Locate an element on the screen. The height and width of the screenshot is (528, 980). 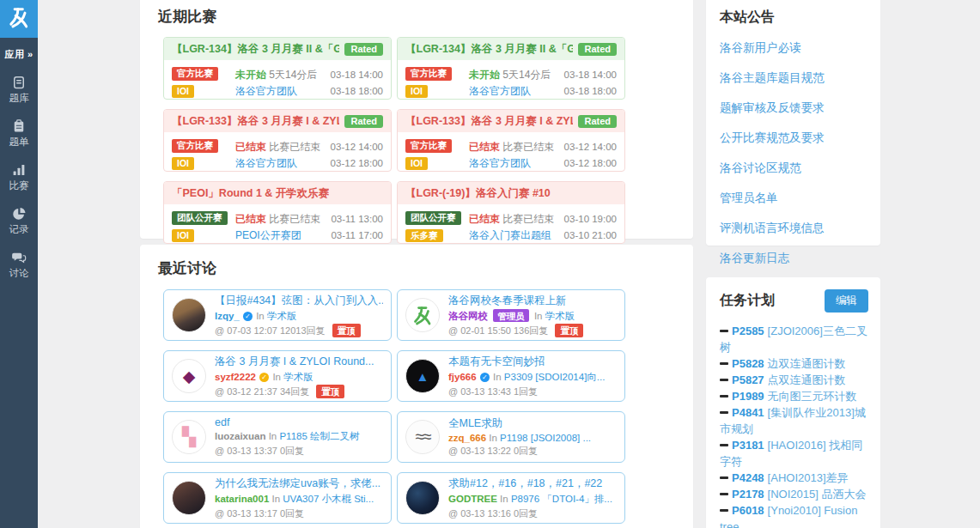
anime-brown-avatar is located at coordinates (189, 315).